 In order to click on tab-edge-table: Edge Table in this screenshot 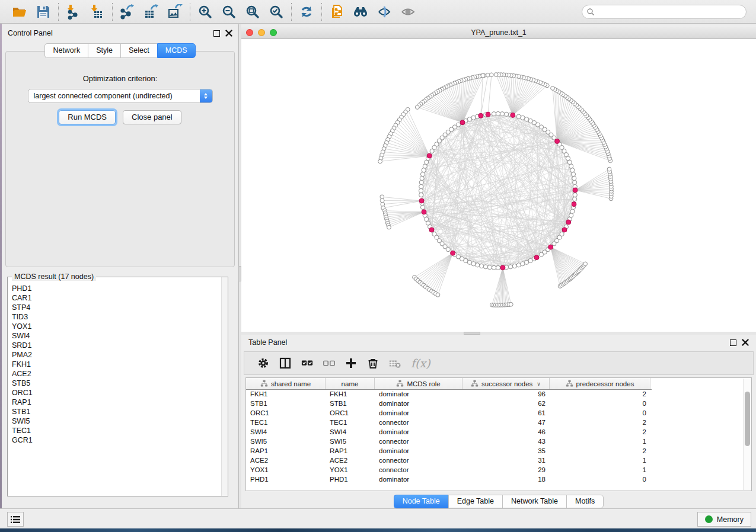, I will do `click(476, 501)`.